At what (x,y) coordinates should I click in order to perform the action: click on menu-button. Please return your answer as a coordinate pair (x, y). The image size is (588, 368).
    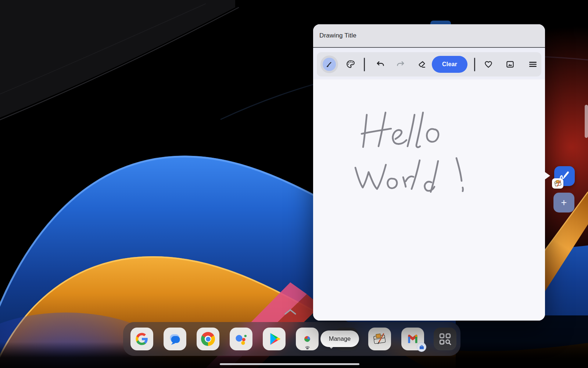
    Looking at the image, I should click on (533, 64).